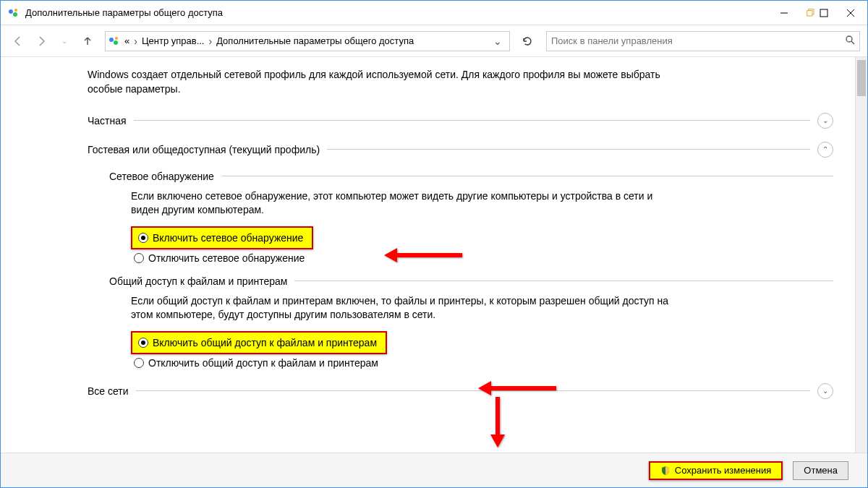 The width and height of the screenshot is (868, 488). What do you see at coordinates (174, 40) in the screenshot?
I see `breadcrumb-part1: Центр управ...` at bounding box center [174, 40].